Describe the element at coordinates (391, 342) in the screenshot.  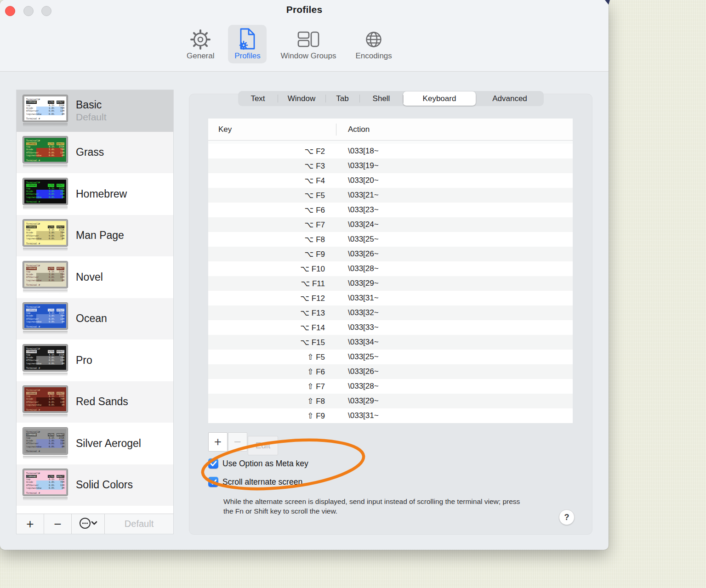
I see `table-row: ⌥ F15 \033[34~` at that location.